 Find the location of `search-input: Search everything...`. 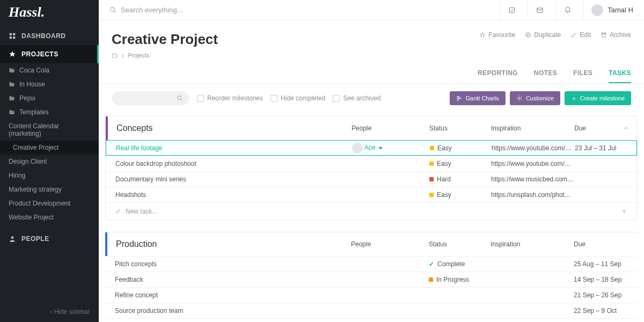

search-input: Search everything... is located at coordinates (303, 10).